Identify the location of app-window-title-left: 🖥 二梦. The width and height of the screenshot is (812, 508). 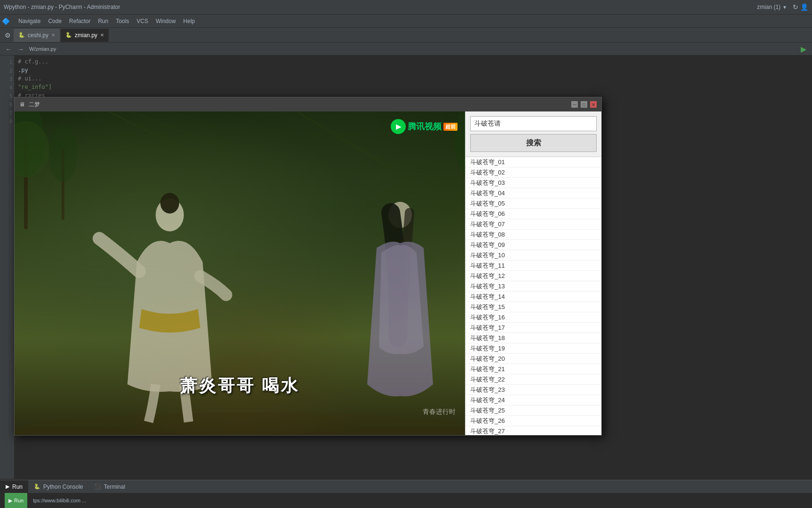
(30, 104).